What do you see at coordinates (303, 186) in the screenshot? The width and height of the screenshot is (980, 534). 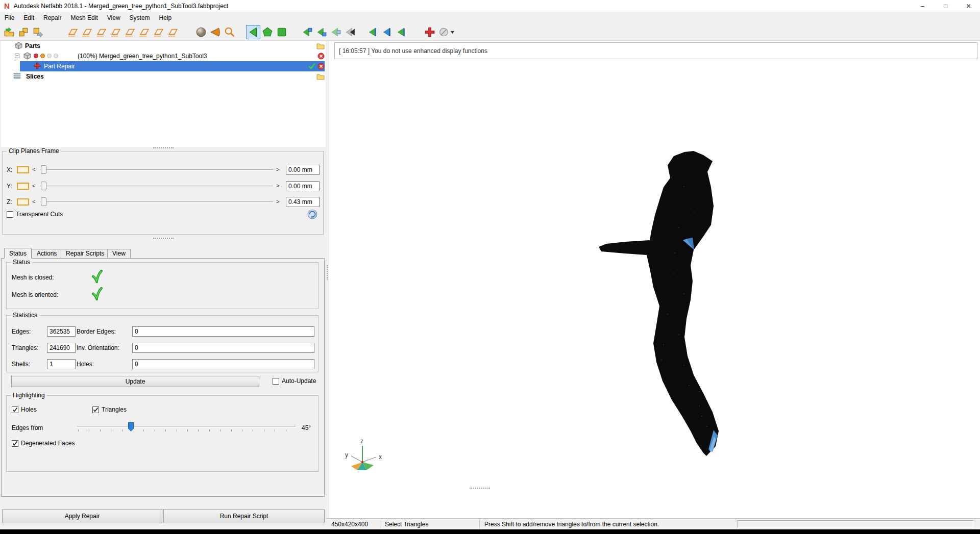 I see `y-clip-value-input` at bounding box center [303, 186].